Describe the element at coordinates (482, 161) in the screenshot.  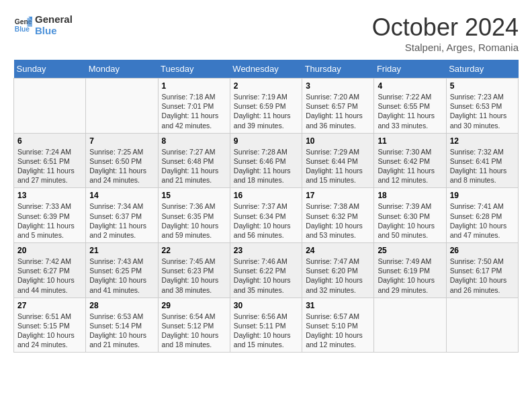
I see `calendar-cell: 12Sunrise: 7:32 AM Sunset: 6:41 PM Dayli…` at that location.